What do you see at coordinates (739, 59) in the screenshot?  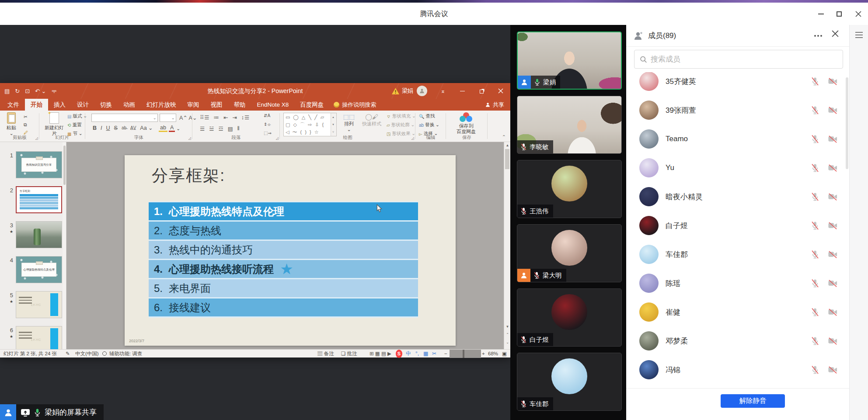 I see `member-search-box` at bounding box center [739, 59].